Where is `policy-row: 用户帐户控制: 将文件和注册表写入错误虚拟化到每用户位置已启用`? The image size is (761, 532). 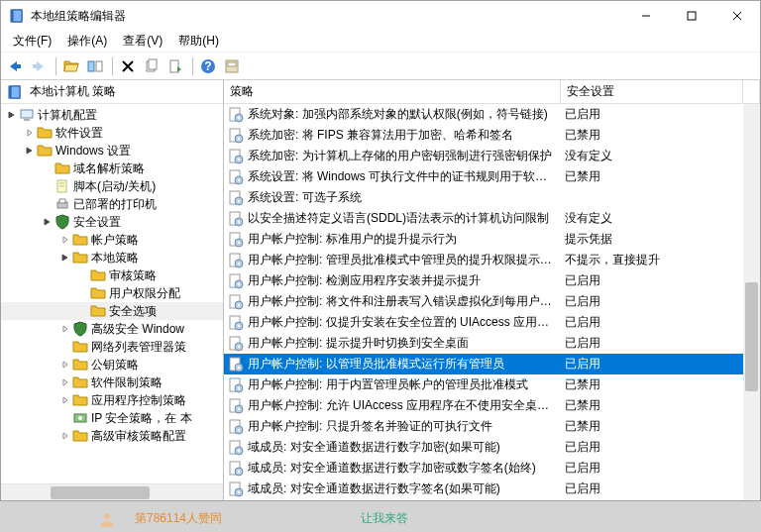 policy-row: 用户帐户控制: 将文件和注册表写入错误虚拟化到每用户位置已启用 is located at coordinates (491, 301).